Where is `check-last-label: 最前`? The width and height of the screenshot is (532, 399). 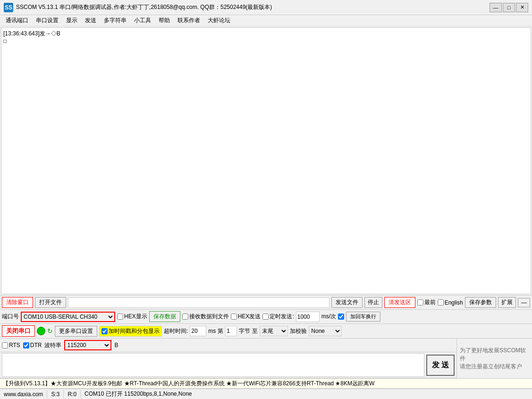 check-last-label: 最前 is located at coordinates (427, 302).